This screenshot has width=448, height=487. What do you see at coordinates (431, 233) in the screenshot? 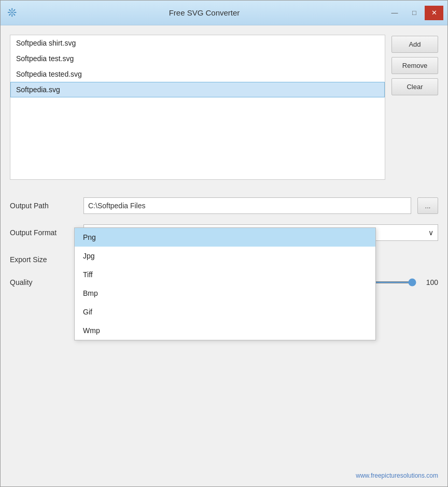
I see `chevron-down-icon: ∨` at bounding box center [431, 233].